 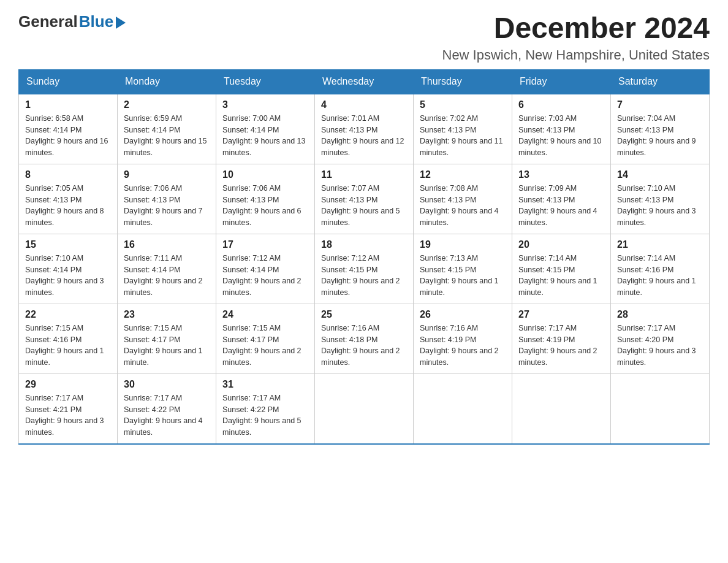 I want to click on day-number: 24, so click(x=265, y=315).